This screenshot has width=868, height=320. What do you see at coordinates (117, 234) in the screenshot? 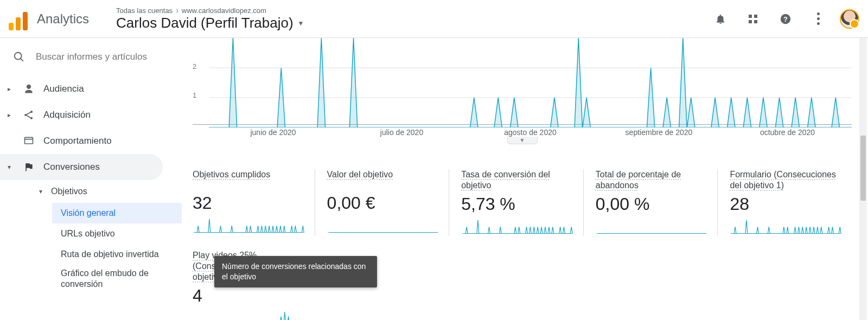
I see `nav-urls-objetivo: URLs objetivo` at bounding box center [117, 234].